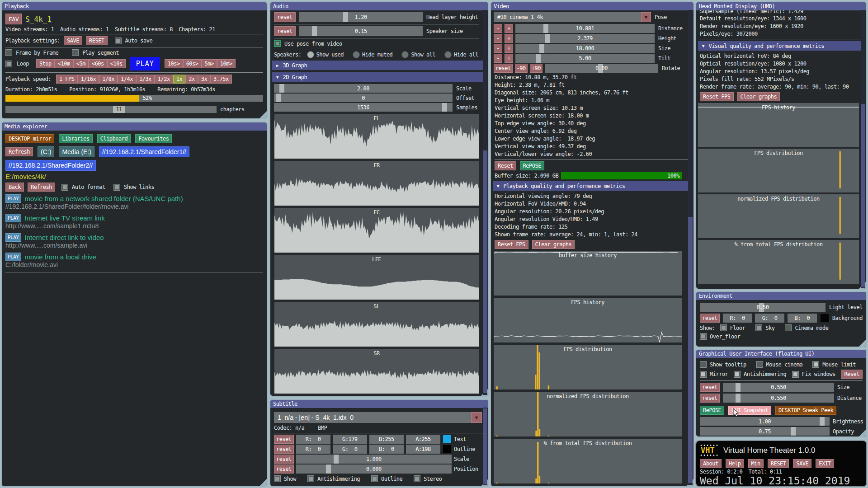 This screenshot has width=868, height=488. Describe the element at coordinates (204, 79) in the screenshot. I see `speed-button: 3x` at that location.